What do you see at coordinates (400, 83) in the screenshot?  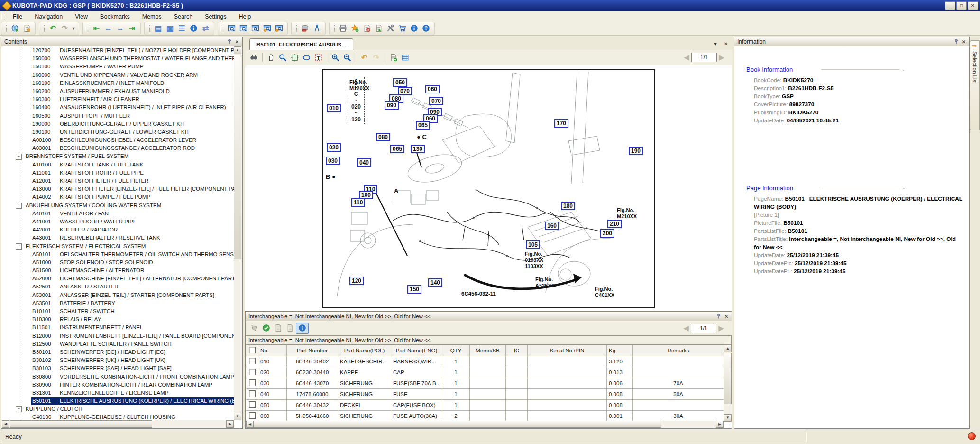 I see `diagram-callout-050: 050` at bounding box center [400, 83].